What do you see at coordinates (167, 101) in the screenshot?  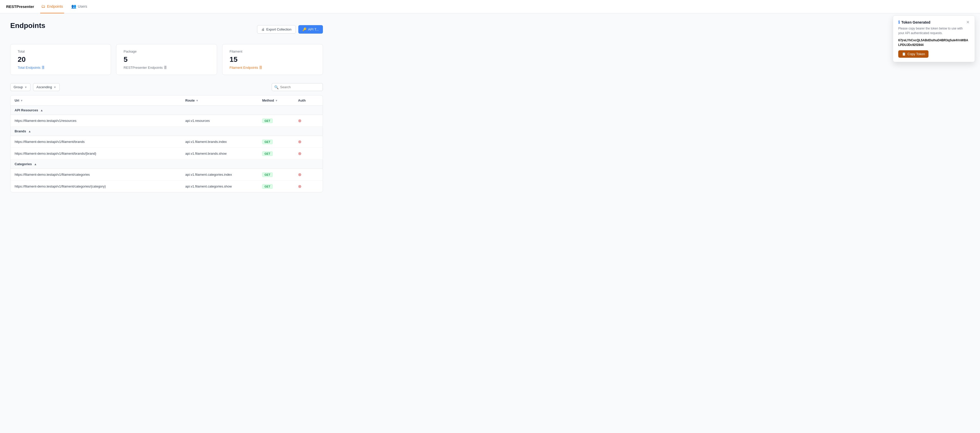 I see `table-header: Uri ▼ Route ▼ Method ▼ Auth` at bounding box center [167, 101].